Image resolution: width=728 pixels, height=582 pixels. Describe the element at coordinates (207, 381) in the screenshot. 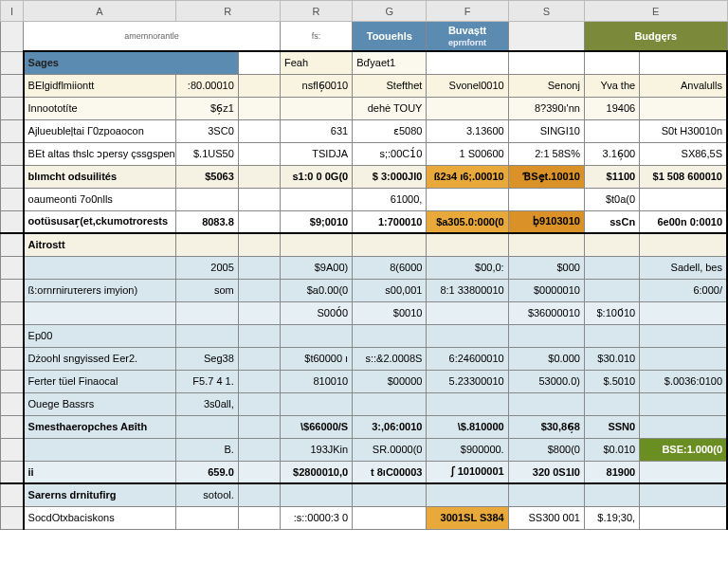

I see `cell-c: F5.7 4 1.` at that location.